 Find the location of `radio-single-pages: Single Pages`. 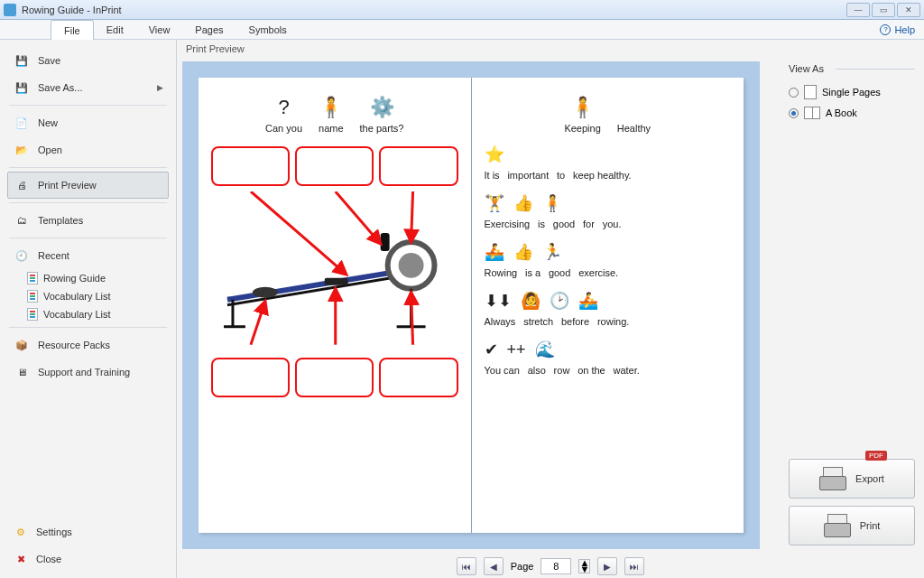

radio-single-pages: Single Pages is located at coordinates (852, 92).